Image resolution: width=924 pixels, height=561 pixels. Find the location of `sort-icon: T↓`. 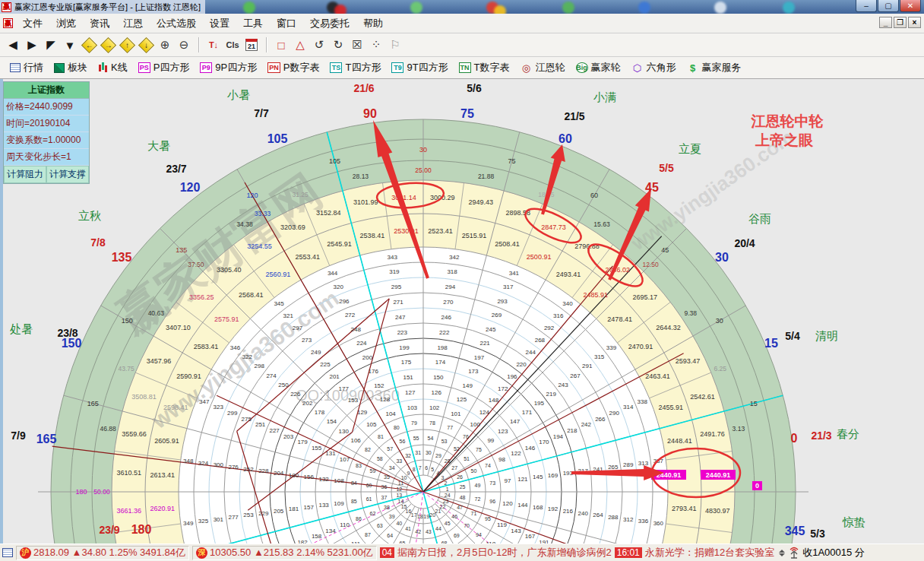

sort-icon: T↓ is located at coordinates (214, 45).